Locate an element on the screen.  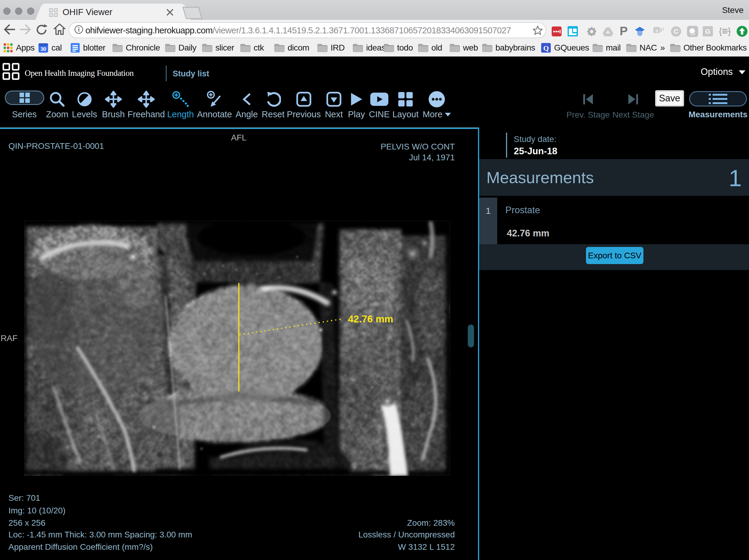
svg-text: C is located at coordinates (676, 31).